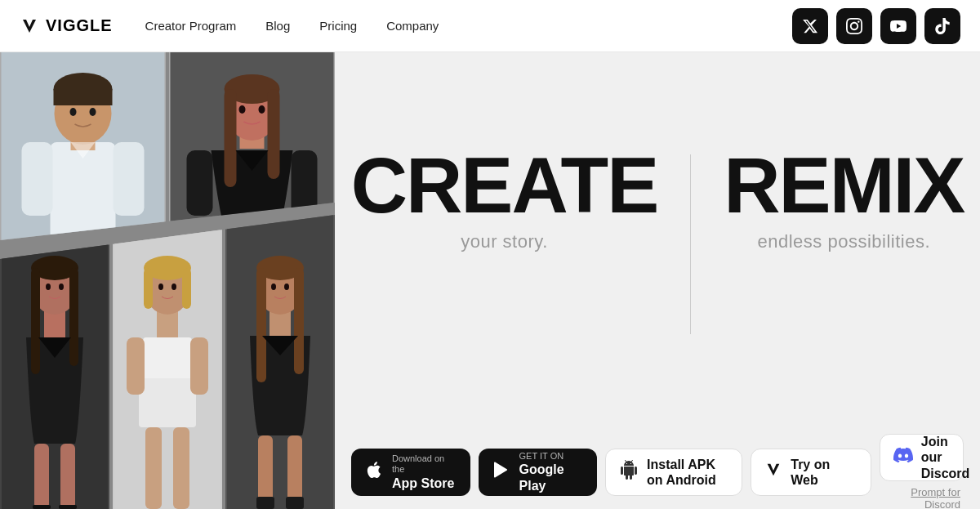 The height and width of the screenshot is (509, 980). I want to click on try-web-button: Try on Web, so click(811, 472).